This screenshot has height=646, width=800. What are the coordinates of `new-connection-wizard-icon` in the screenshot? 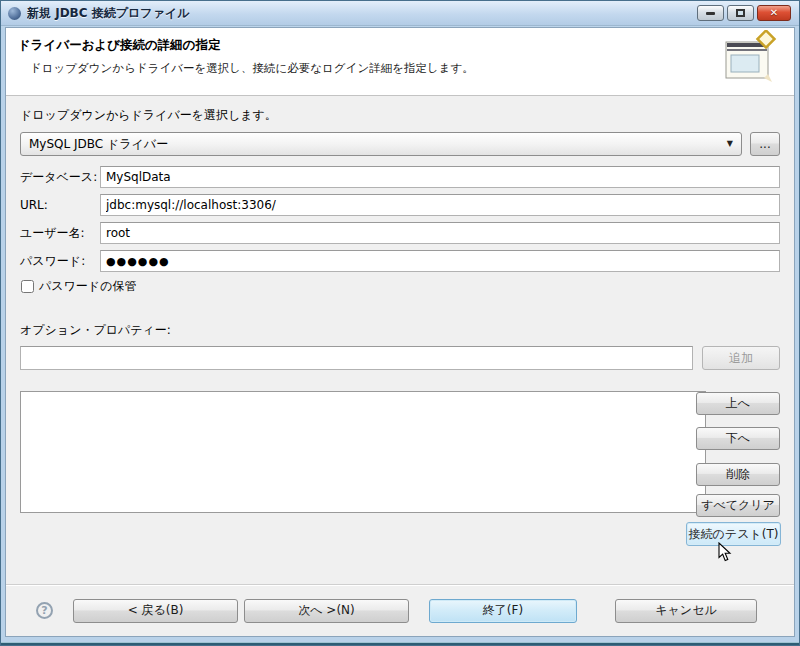 It's located at (749, 59).